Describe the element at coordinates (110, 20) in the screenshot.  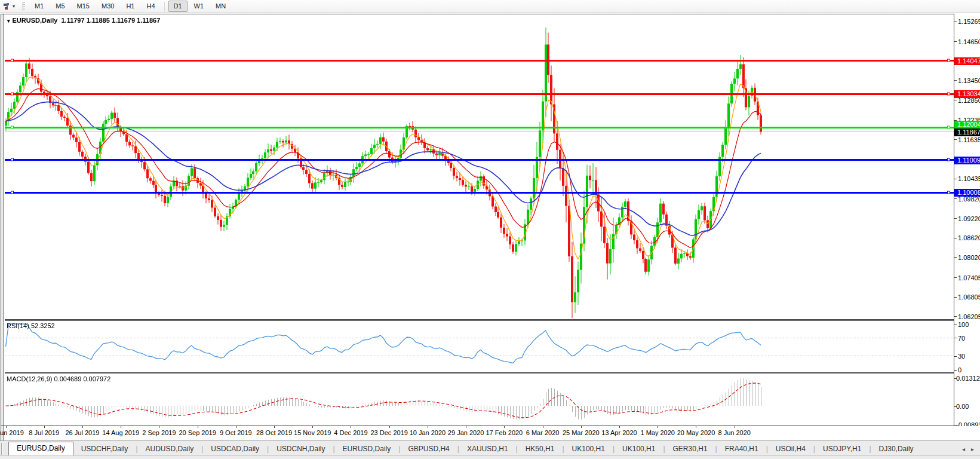
I see `chart-title-ohlc: 1.11797 1.11885 1.11679 1.11867` at that location.